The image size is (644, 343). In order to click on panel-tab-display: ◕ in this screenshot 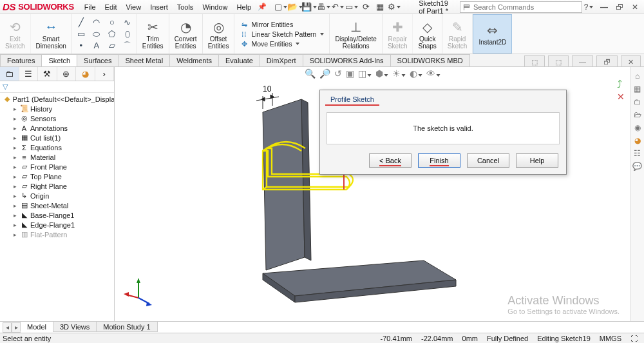, I will do `click(86, 74)`.